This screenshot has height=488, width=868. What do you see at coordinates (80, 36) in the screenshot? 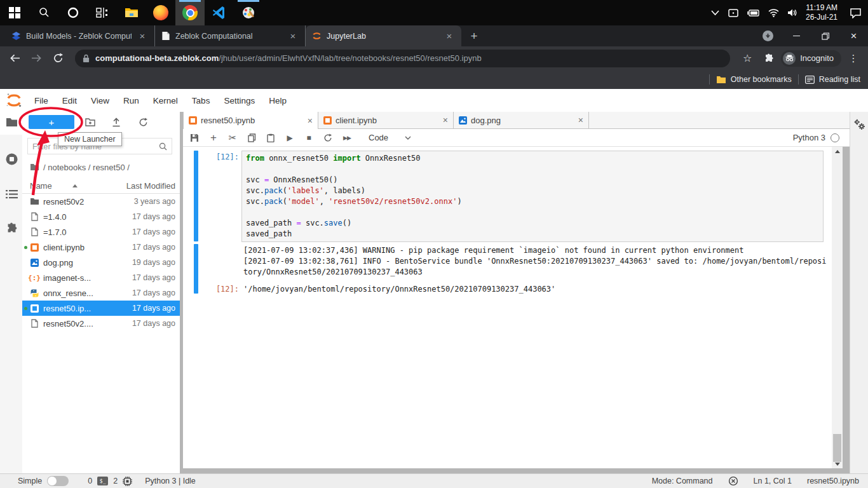
I see `browser-tab-build-models: Build Models - Zeblok Computati ×` at bounding box center [80, 36].